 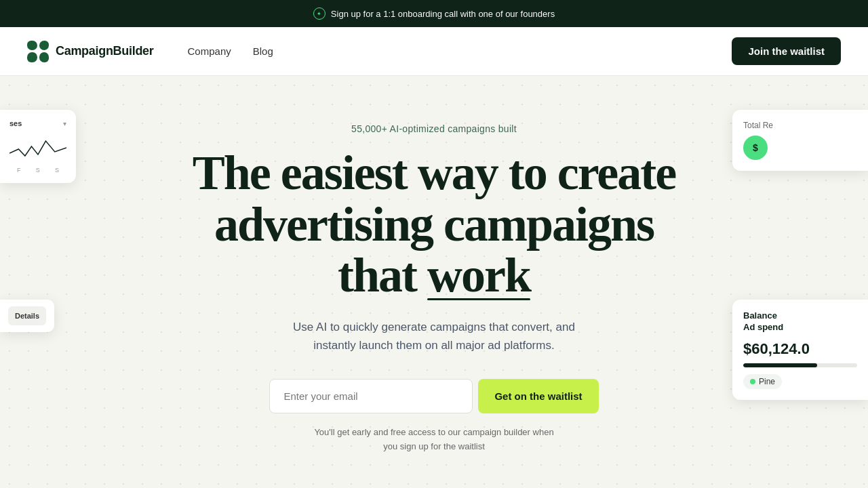 I want to click on pine-tag: Pine, so click(x=762, y=382).